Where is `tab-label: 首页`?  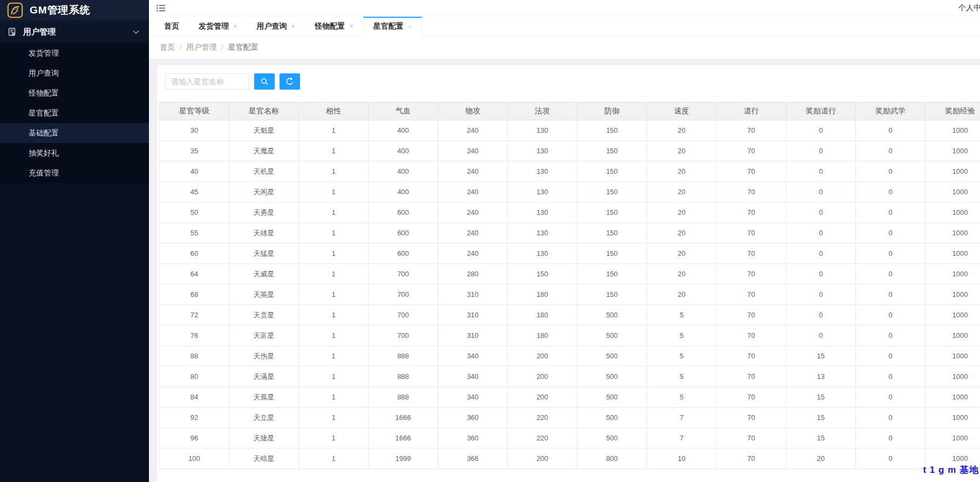 tab-label: 首页 is located at coordinates (172, 26).